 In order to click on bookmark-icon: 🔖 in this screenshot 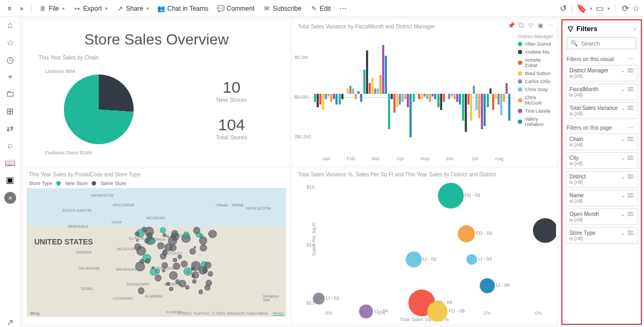, I will do `click(582, 9)`.